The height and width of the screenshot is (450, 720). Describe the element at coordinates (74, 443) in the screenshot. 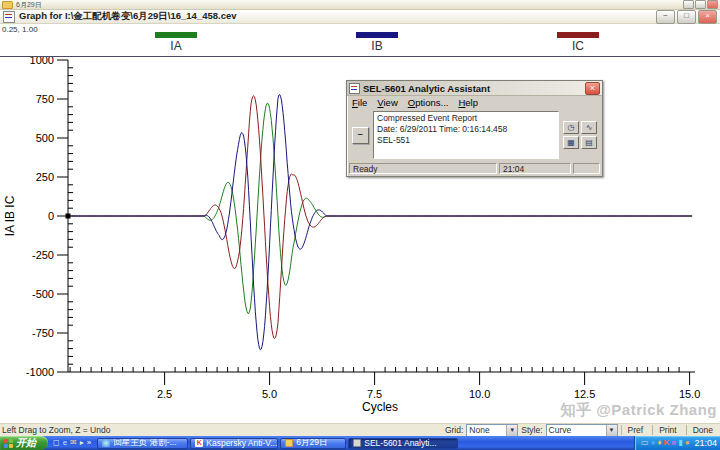

I see `mail-icon: ✉` at that location.